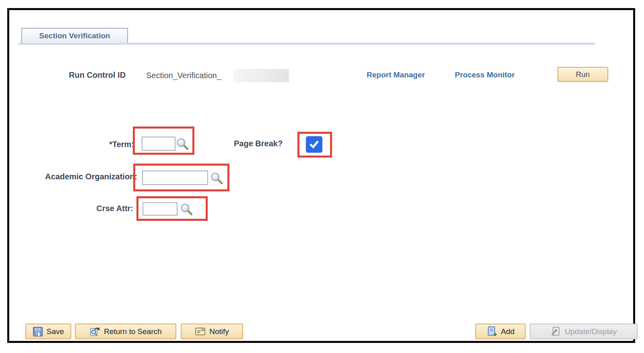 This screenshot has width=644, height=353. Describe the element at coordinates (591, 332) in the screenshot. I see `update-display-button-label: Update/Display` at that location.